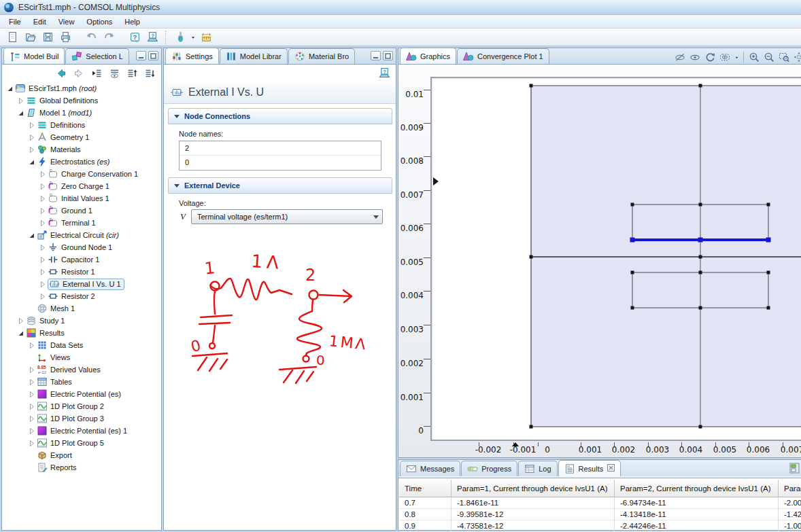 Image resolution: width=801 pixels, height=532 pixels. What do you see at coordinates (695, 57) in the screenshot?
I see `visibility-on-icon` at bounding box center [695, 57].